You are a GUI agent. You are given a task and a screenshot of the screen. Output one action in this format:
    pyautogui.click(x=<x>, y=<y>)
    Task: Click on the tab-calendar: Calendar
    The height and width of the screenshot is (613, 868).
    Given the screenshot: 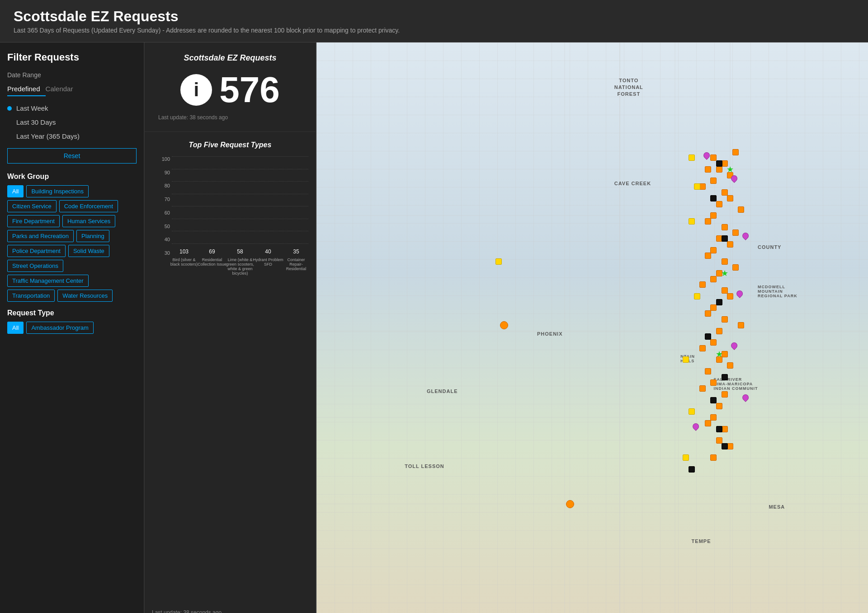 What is the action you would take?
    pyautogui.click(x=62, y=89)
    